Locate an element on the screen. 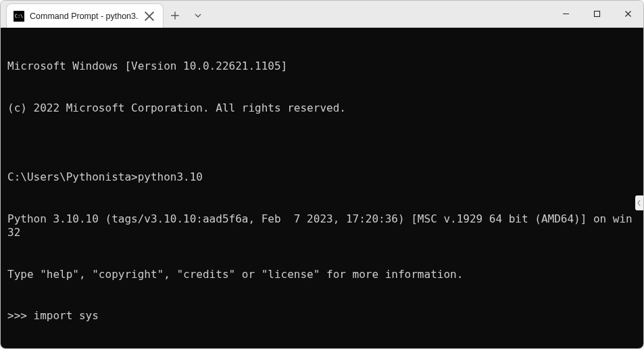 The image size is (644, 349). terminal-line: Type "help", "copyright", "credits" or "… is located at coordinates (322, 275).